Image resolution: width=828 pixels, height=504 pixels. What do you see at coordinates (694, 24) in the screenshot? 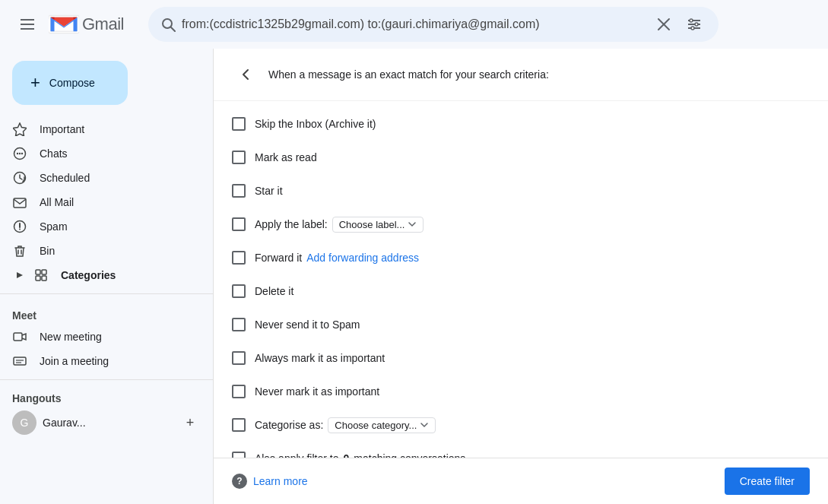
I see `search-options-button` at bounding box center [694, 24].